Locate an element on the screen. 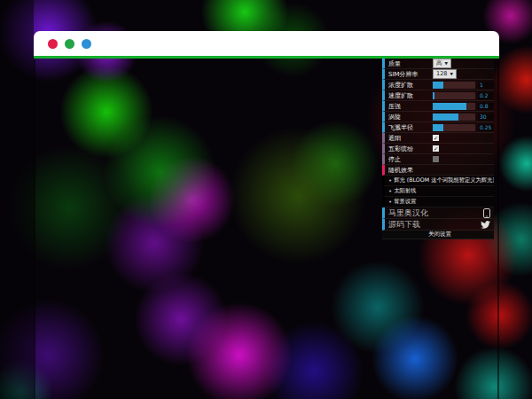 This screenshot has width=532, height=399. sunrays-folder: • 太阳射线 is located at coordinates (438, 192).